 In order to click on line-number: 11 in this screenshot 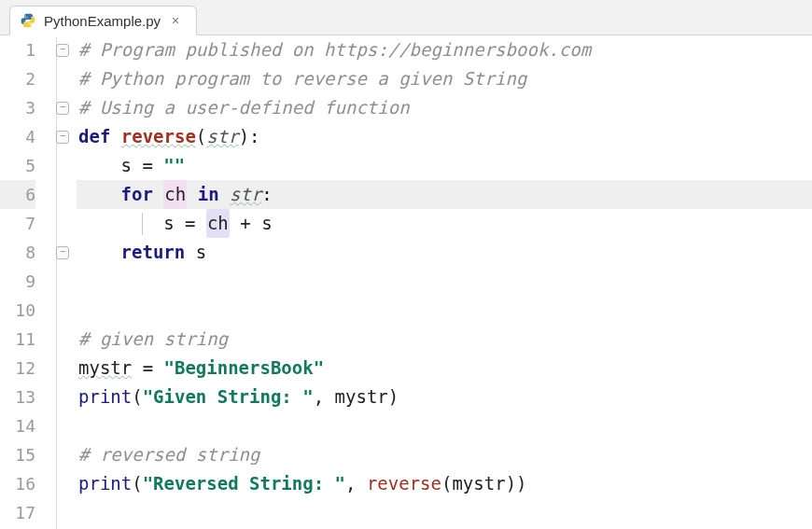, I will do `click(18, 340)`.